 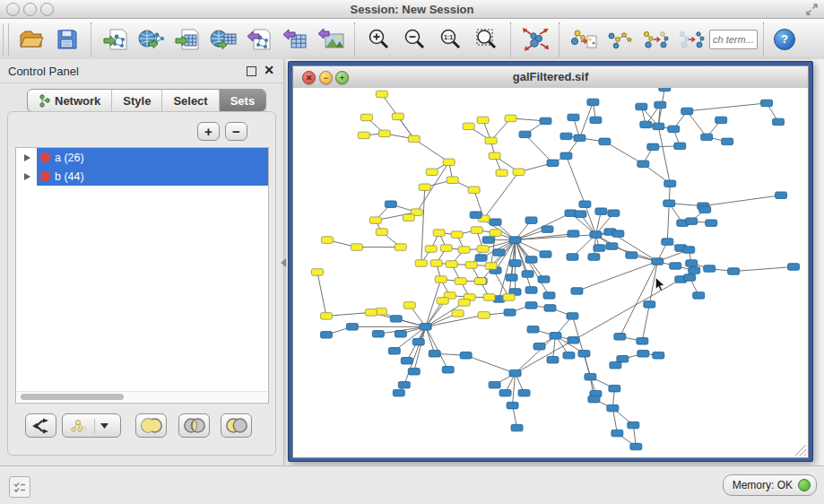 I want to click on zoom-out-button, so click(x=415, y=39).